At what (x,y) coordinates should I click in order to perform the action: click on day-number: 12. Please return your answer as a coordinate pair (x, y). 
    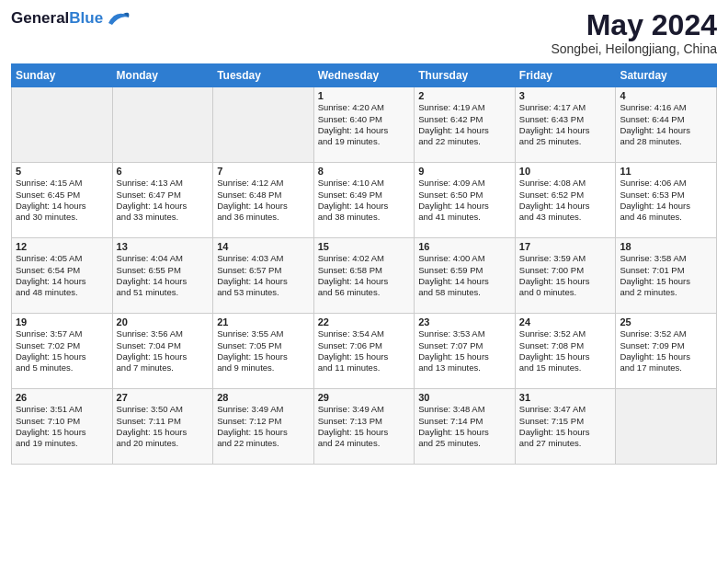
    Looking at the image, I should click on (63, 247).